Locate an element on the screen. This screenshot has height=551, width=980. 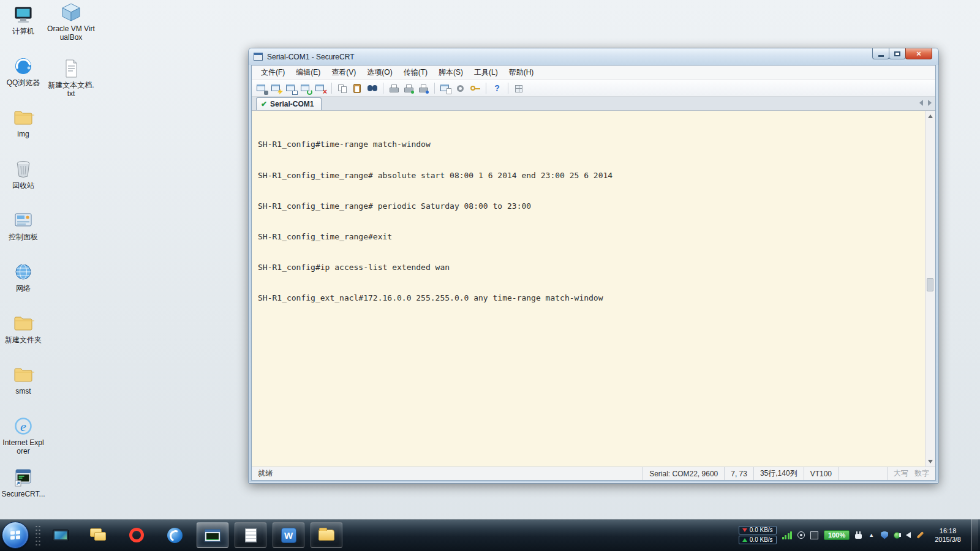
desktop-icon-new-folder: 新建文件夹 is located at coordinates (23, 335).